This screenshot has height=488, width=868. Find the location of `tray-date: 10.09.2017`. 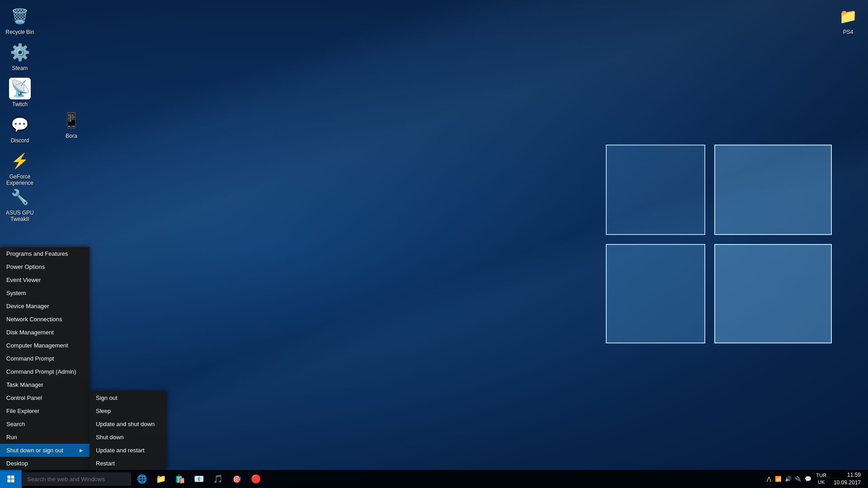

tray-date: 10.09.2017 is located at coordinates (847, 483).